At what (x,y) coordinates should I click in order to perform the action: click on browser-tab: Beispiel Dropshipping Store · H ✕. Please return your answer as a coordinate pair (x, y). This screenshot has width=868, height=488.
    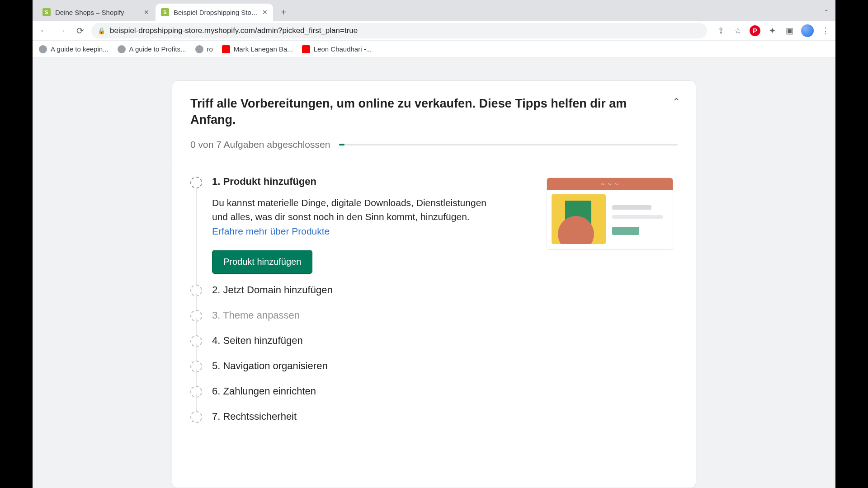
    Looking at the image, I should click on (214, 12).